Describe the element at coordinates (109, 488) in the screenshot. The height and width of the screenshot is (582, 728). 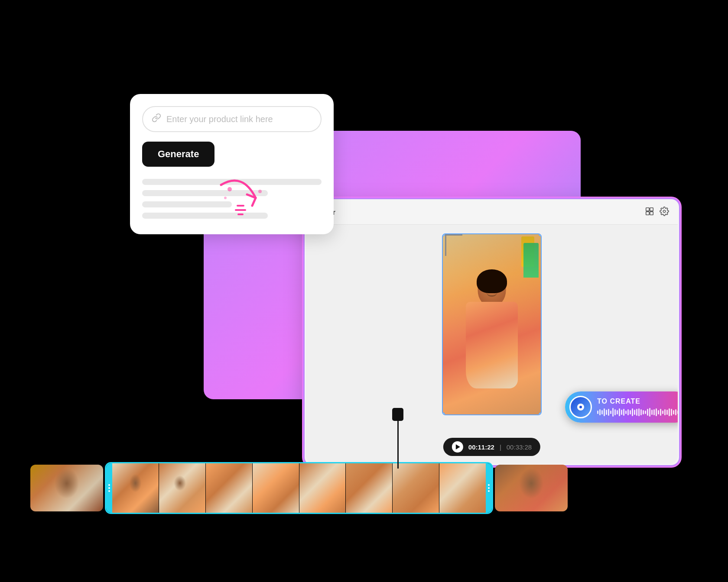
I see `timeline-handle-left` at that location.